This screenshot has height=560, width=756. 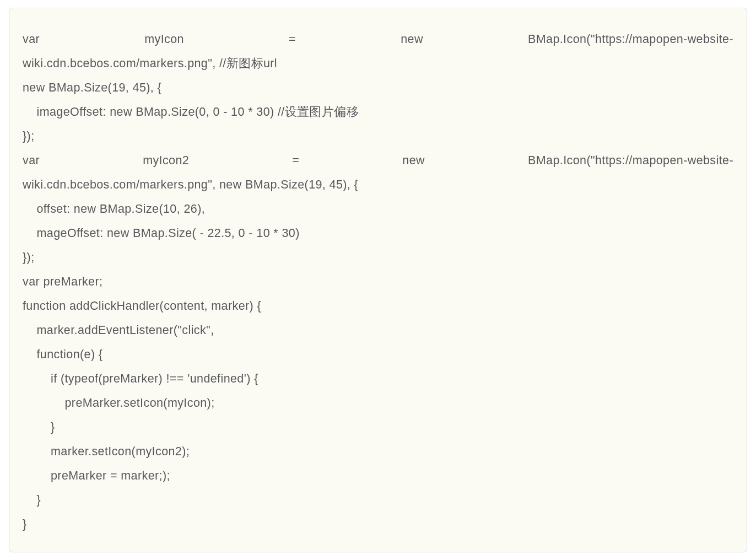 What do you see at coordinates (378, 185) in the screenshot?
I see `code-line: wiki.cdn.bcebos.com/markers.png", new BM…` at bounding box center [378, 185].